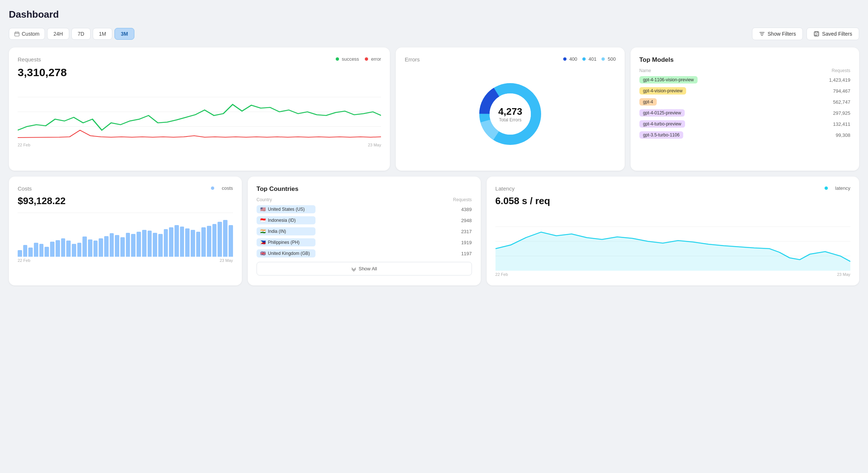 This screenshot has height=473, width=868. What do you see at coordinates (673, 241) in the screenshot?
I see `latency-chart` at bounding box center [673, 241].